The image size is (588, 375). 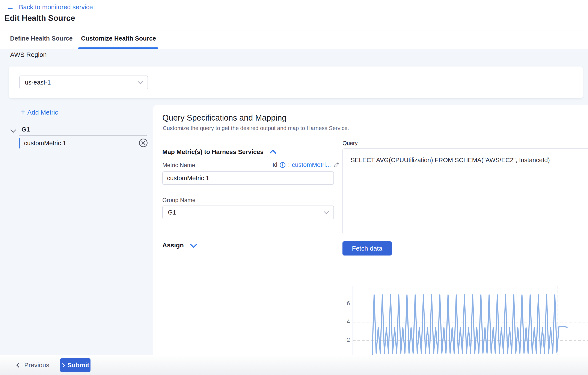 What do you see at coordinates (40, 18) in the screenshot?
I see `page-title: Edit Health Source` at bounding box center [40, 18].